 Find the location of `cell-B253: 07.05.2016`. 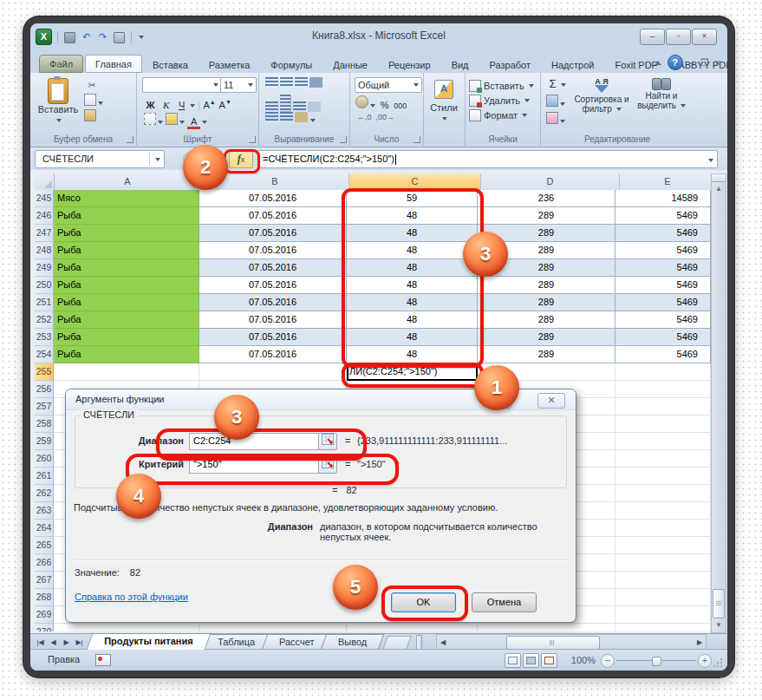

cell-B253: 07.05.2016 is located at coordinates (273, 337).